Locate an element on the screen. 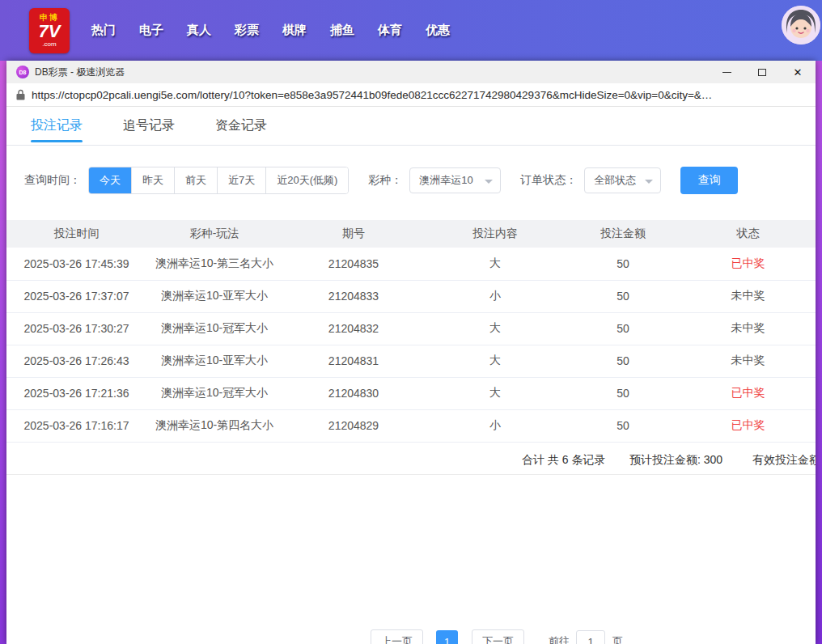  minimize-icon is located at coordinates (727, 73).